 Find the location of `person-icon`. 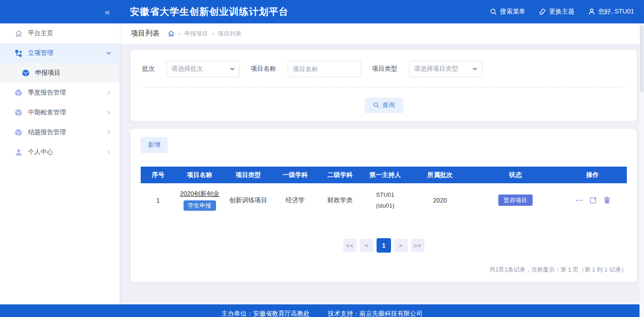

person-icon is located at coordinates (18, 152).